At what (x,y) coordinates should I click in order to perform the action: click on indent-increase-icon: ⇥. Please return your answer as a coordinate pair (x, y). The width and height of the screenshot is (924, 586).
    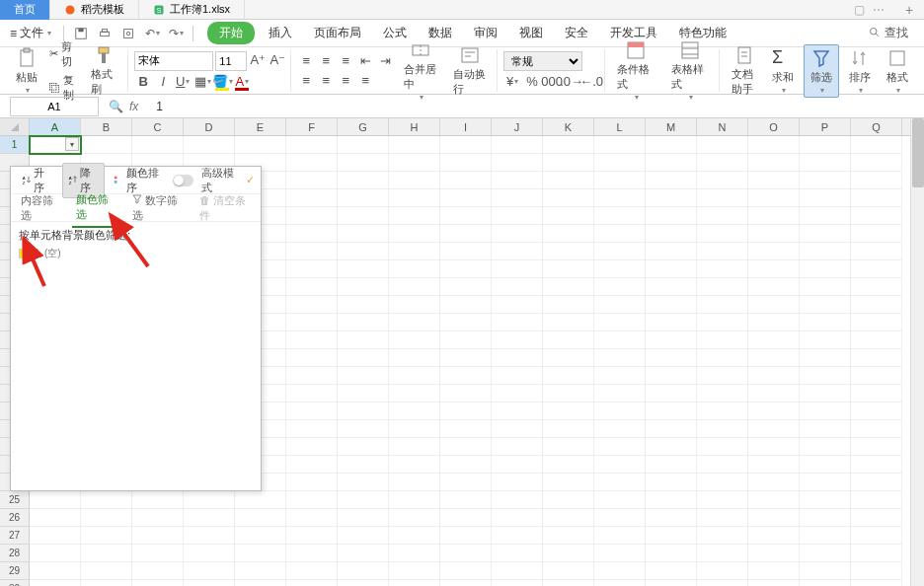
    Looking at the image, I should click on (385, 61).